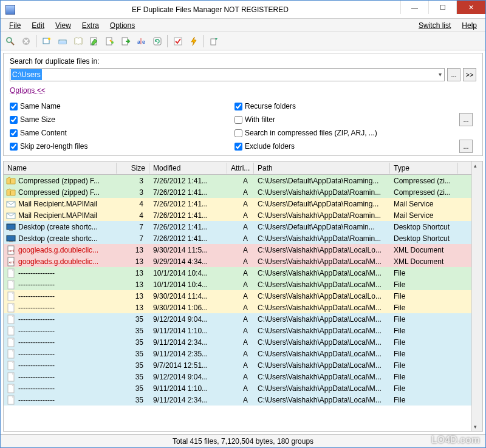 This screenshot has height=448, width=486. What do you see at coordinates (424, 250) in the screenshot?
I see `cell-type: XML Document` at bounding box center [424, 250].